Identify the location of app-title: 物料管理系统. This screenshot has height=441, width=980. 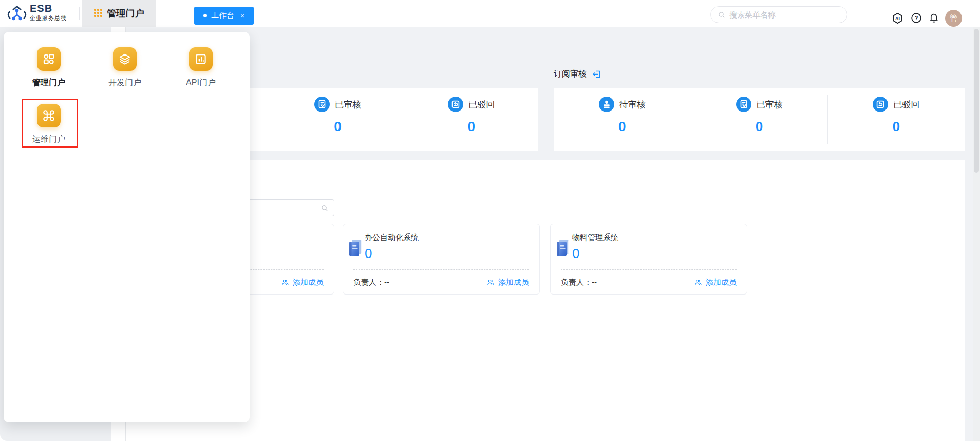
(595, 237).